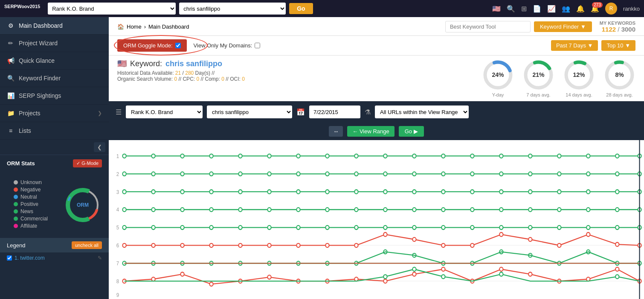  Describe the element at coordinates (11, 61) in the screenshot. I see `quick-glance-icon: 📢` at that location.